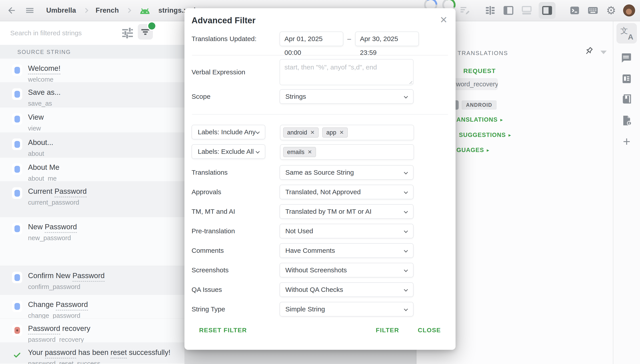  I want to click on section-suggestions-label: SUGGESTIONS, so click(482, 135).